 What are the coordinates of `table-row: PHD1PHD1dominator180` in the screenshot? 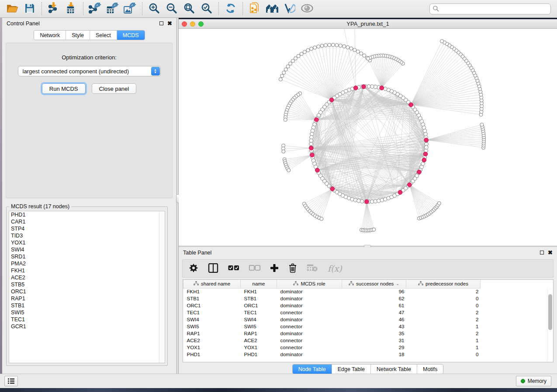 It's located at (332, 354).